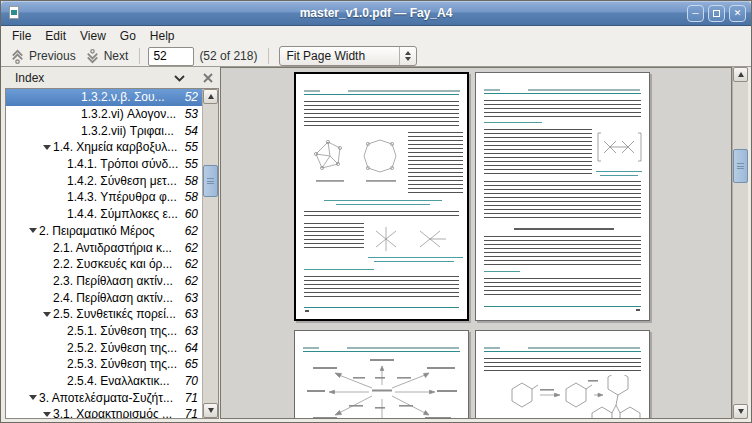  What do you see at coordinates (116, 264) in the screenshot?
I see `index-entry-label: 2.2. Συσκευές και όρ...` at bounding box center [116, 264].